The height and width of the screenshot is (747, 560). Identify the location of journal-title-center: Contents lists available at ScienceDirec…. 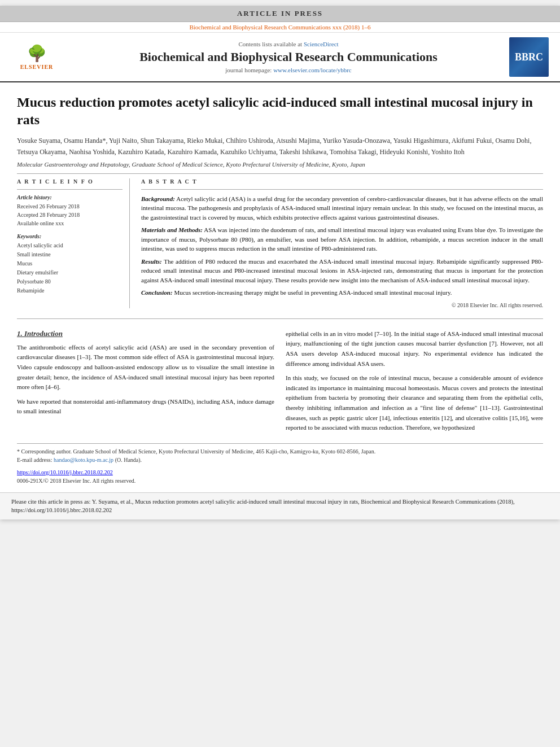
(288, 57).